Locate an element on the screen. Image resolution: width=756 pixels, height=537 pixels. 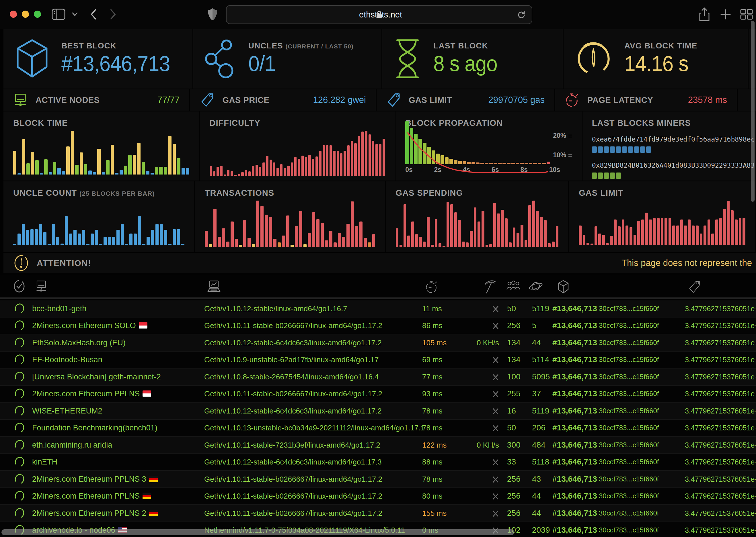
node-peers: 50 is located at coordinates (511, 309).